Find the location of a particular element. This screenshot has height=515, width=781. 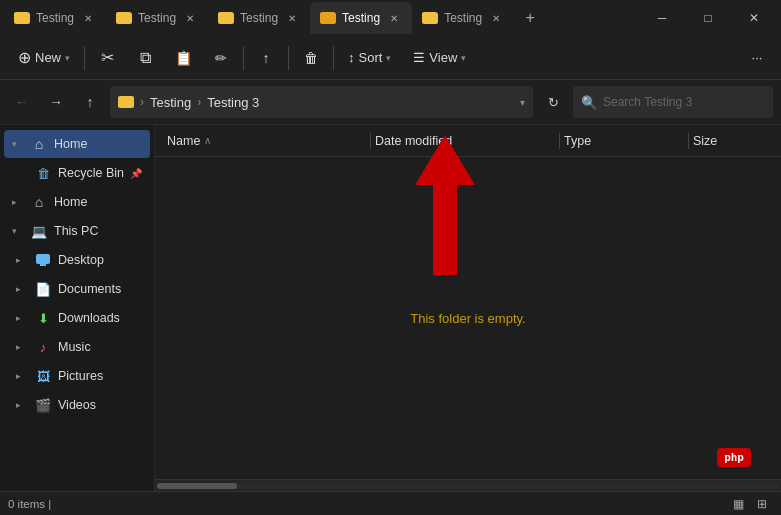

home-chevron: ▾ is located at coordinates (18, 144).